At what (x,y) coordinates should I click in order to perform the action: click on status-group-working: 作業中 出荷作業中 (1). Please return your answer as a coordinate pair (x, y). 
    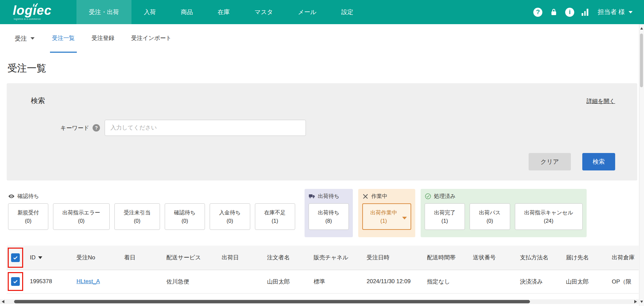
    Looking at the image, I should click on (387, 213).